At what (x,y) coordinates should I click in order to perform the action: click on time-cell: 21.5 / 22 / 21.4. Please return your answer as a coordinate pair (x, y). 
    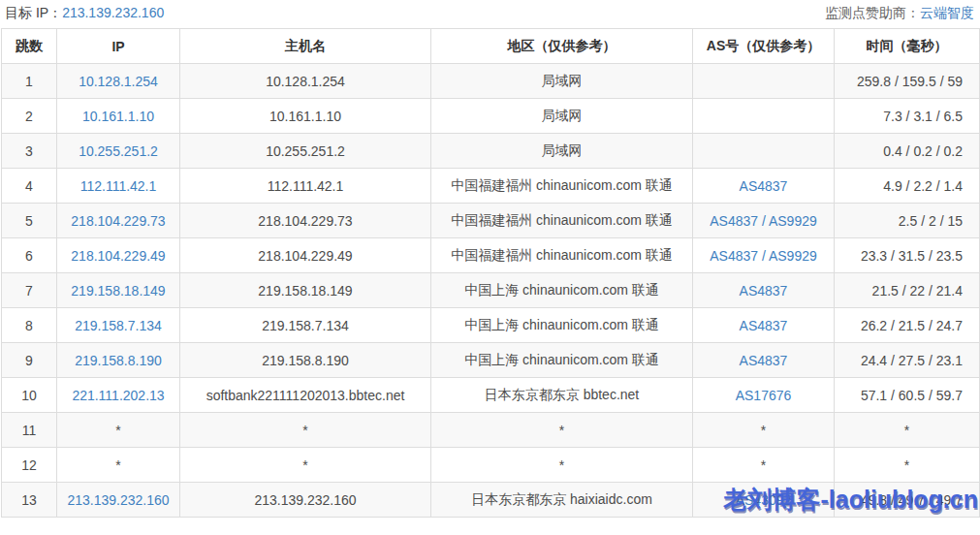
    Looking at the image, I should click on (907, 291).